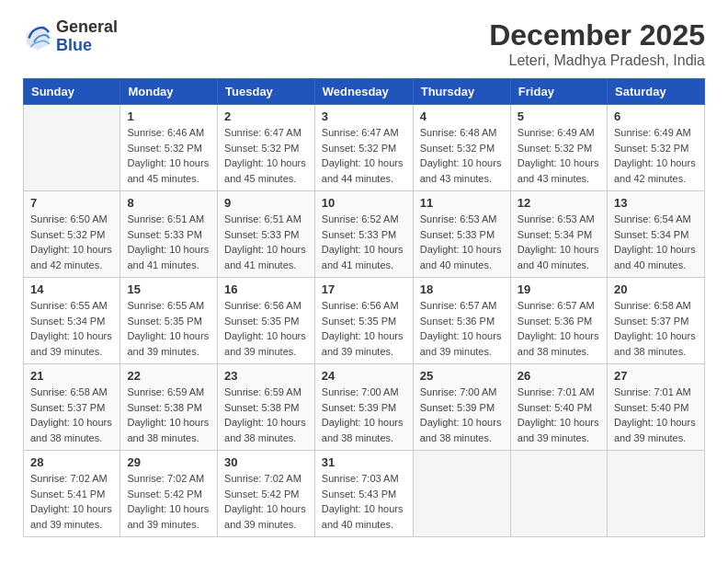 Image resolution: width=728 pixels, height=563 pixels. I want to click on day-number: 6, so click(656, 116).